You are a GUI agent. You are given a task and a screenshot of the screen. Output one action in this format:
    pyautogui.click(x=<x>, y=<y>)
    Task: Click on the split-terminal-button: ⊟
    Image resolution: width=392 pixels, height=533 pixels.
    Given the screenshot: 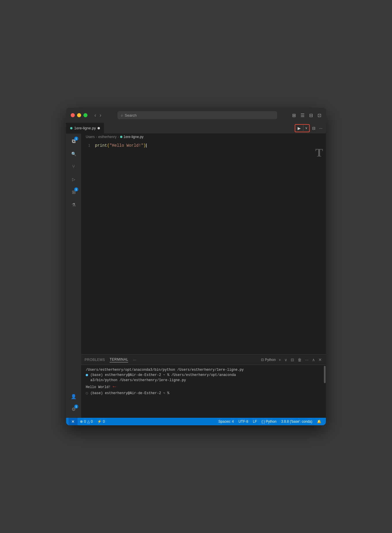 What is the action you would take?
    pyautogui.click(x=292, y=360)
    